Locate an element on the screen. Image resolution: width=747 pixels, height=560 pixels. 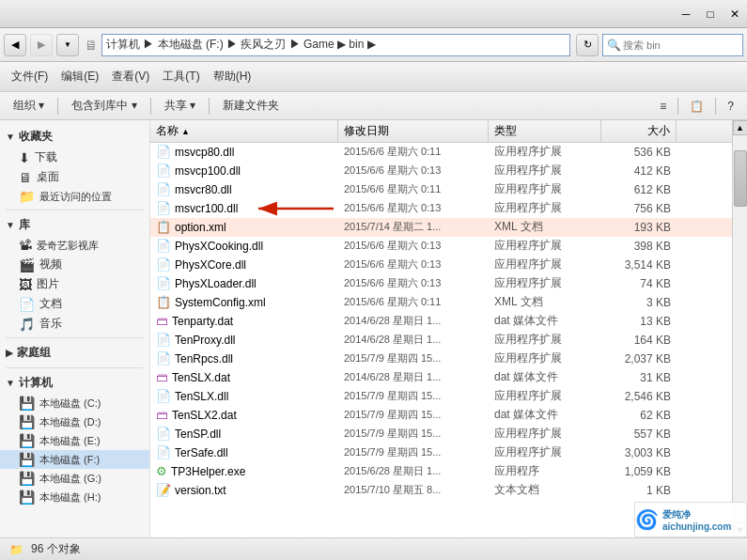
maximize-button: □ is located at coordinates (710, 14).